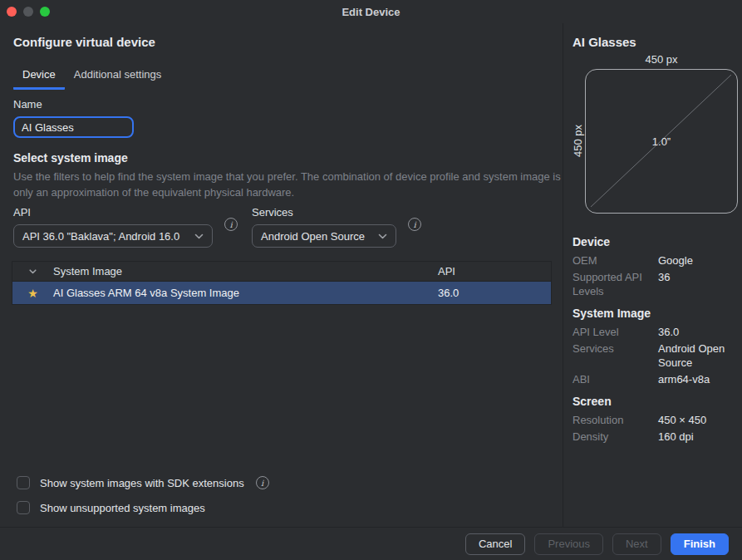  Describe the element at coordinates (101, 236) in the screenshot. I see `api-dropdown-value: API 36.0 "Baklava"; Android 16.0` at that location.